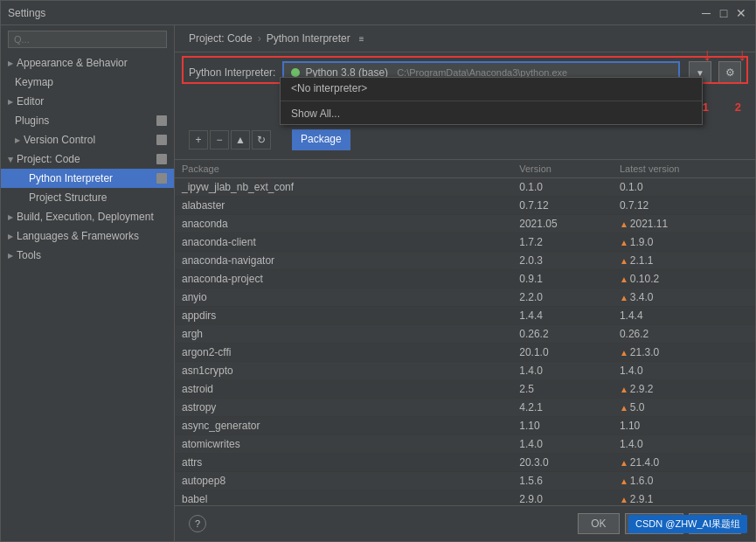  What do you see at coordinates (724, 13) in the screenshot?
I see `maximize-button: □` at bounding box center [724, 13].